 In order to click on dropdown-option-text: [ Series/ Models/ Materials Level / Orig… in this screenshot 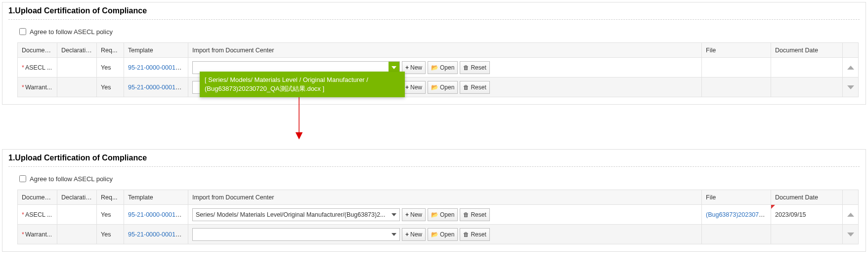, I will do `click(287, 84)`.